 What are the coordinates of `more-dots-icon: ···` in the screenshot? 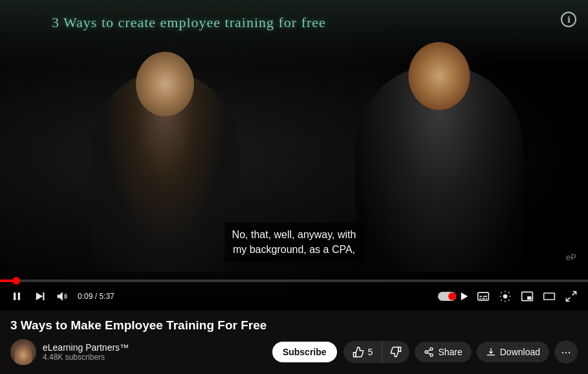 It's located at (565, 352).